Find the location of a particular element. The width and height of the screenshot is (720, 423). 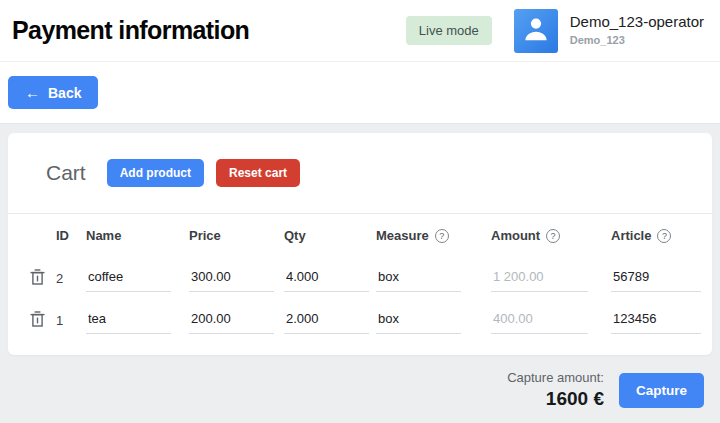

column-article-label: Article is located at coordinates (631, 236).